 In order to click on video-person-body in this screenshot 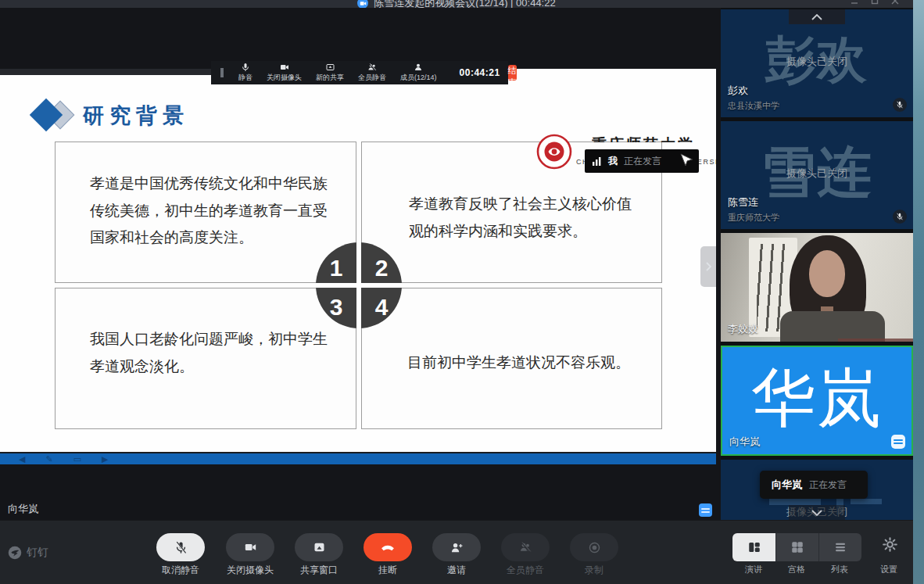, I will do `click(833, 327)`.